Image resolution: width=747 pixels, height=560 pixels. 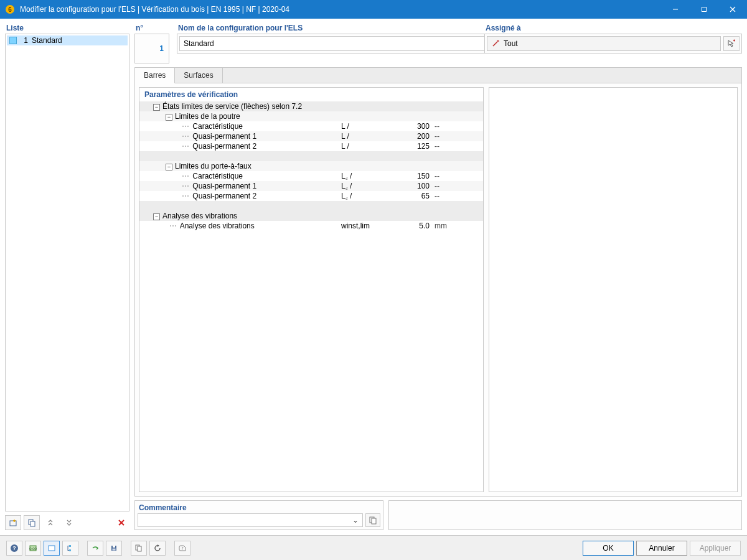 What do you see at coordinates (311, 126) in the screenshot?
I see `param-row: ⋯ CaractéristiqueL /300--` at bounding box center [311, 126].